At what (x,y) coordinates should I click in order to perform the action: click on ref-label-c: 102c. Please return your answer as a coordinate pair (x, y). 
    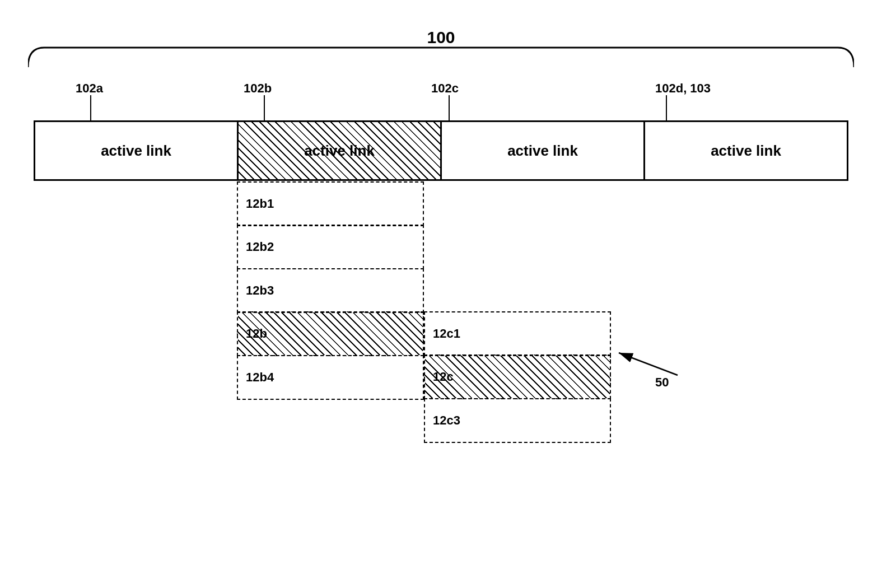
    Looking at the image, I should click on (445, 88).